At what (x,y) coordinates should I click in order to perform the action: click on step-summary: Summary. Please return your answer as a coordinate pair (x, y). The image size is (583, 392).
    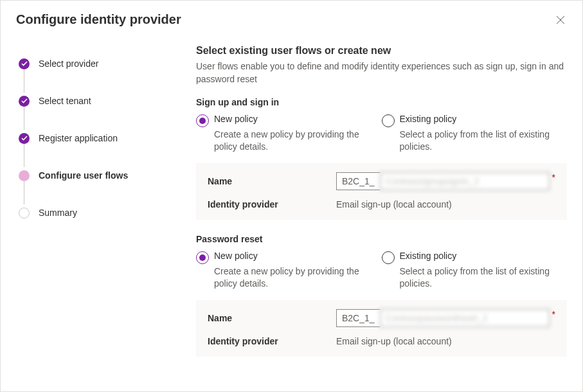
    Looking at the image, I should click on (100, 213).